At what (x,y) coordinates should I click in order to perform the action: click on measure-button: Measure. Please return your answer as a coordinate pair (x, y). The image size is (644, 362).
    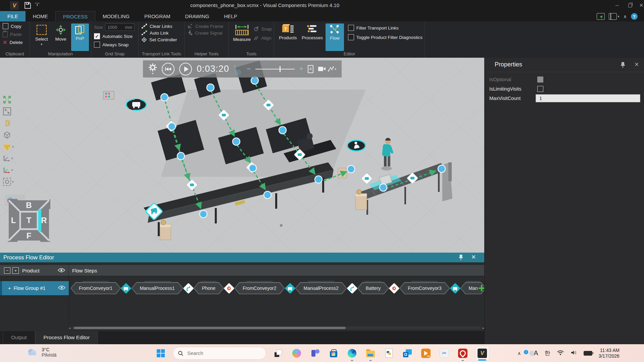
    Looking at the image, I should click on (242, 37).